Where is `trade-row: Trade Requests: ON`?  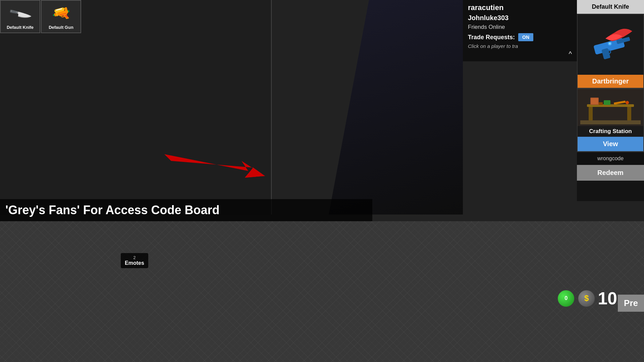 trade-row: Trade Requests: ON is located at coordinates (520, 37).